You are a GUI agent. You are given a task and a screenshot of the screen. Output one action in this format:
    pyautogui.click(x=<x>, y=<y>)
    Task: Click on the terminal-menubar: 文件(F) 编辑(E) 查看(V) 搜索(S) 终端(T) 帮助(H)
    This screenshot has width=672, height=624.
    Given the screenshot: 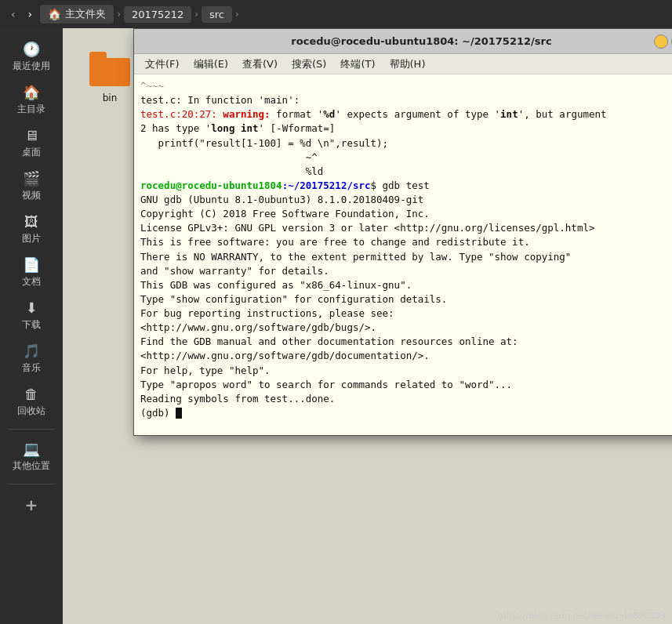 What is the action you would take?
    pyautogui.click(x=403, y=64)
    